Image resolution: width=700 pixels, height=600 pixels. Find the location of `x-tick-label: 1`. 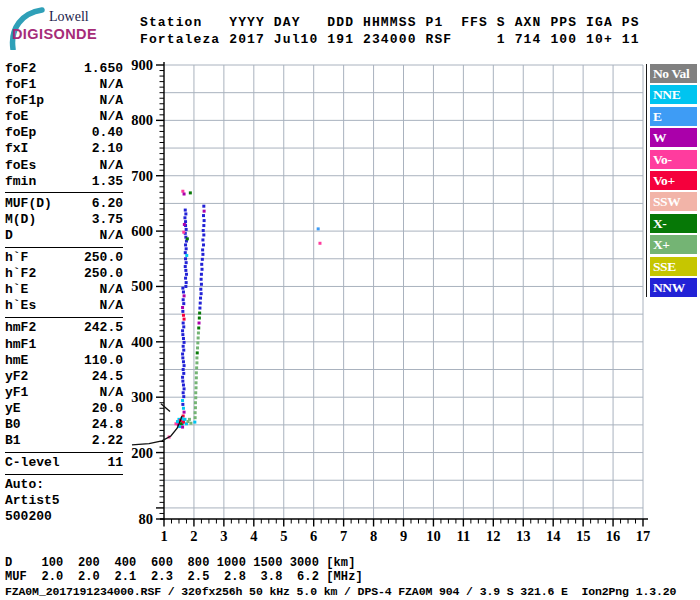

x-tick-label: 1 is located at coordinates (164, 536).